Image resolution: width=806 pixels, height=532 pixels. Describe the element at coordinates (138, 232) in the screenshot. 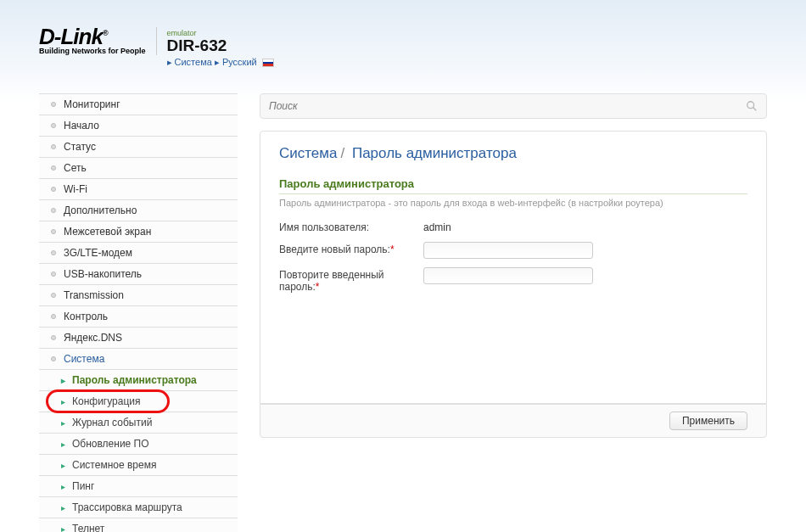

I see `sidebar-item-firewall: Межсетевой экран` at that location.